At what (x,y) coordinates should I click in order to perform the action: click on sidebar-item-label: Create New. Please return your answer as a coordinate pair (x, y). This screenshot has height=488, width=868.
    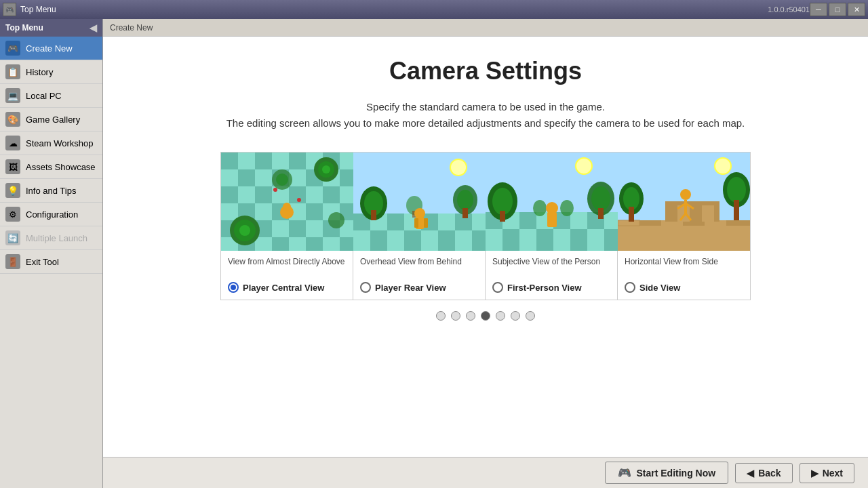
    Looking at the image, I should click on (49, 49).